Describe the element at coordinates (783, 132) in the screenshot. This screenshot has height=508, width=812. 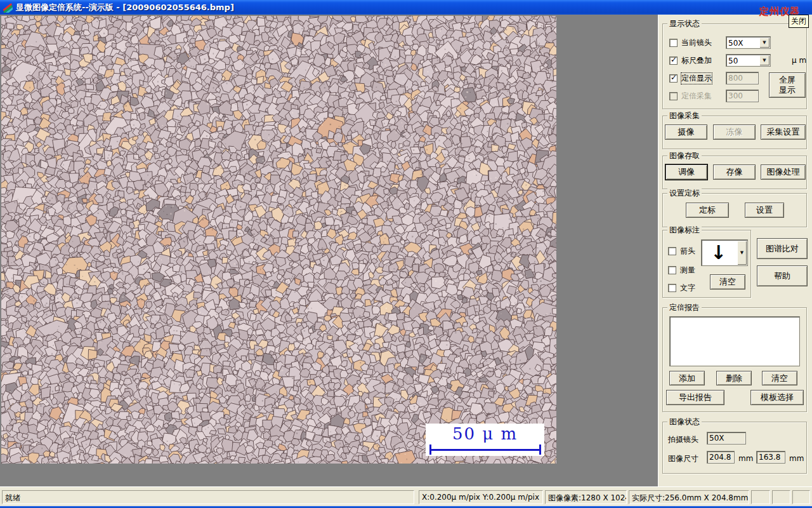
I see `capture-settings-button: 采集设置` at that location.